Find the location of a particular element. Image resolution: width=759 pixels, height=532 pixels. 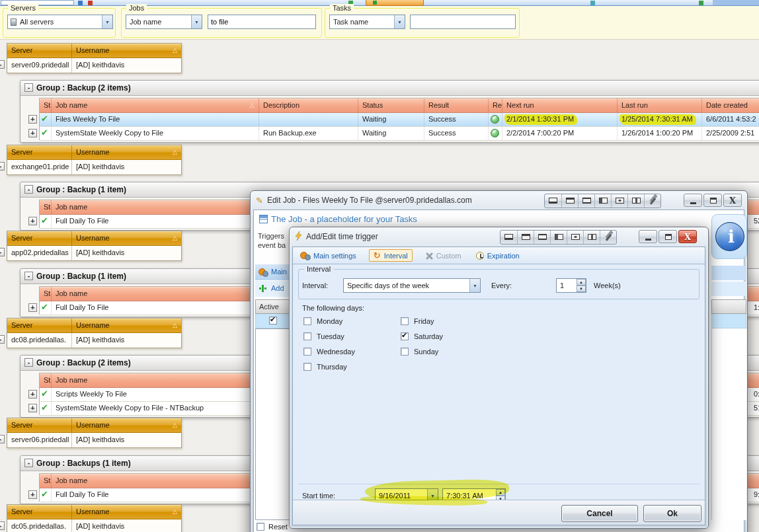

server-row: app02.pridedallas[AD] keithdavis is located at coordinates (94, 253).